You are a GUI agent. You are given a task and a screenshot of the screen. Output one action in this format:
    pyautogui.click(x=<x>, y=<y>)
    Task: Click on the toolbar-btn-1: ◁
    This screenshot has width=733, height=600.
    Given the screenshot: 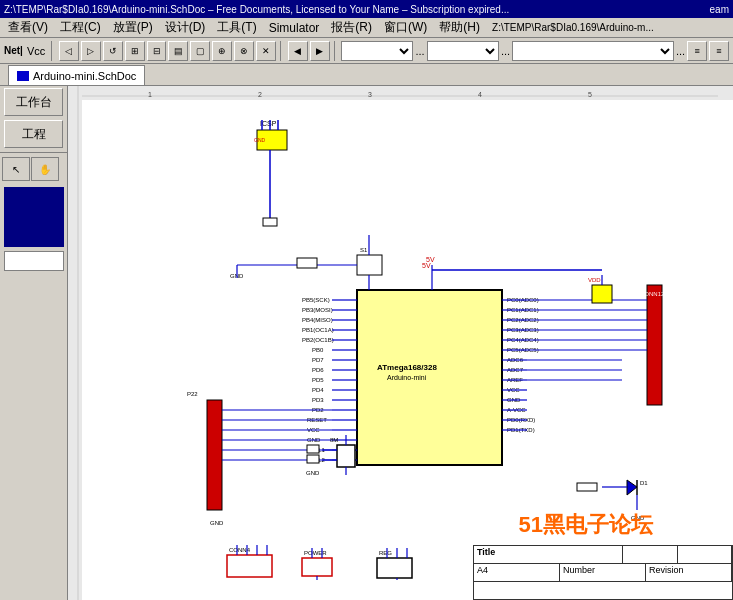 What is the action you would take?
    pyautogui.click(x=69, y=51)
    